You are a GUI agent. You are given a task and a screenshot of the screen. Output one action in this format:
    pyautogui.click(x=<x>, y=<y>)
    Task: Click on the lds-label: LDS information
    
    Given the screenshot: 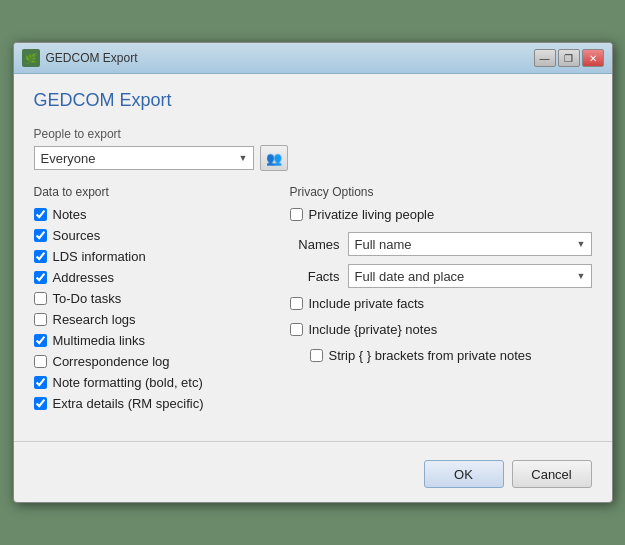 What is the action you would take?
    pyautogui.click(x=100, y=256)
    